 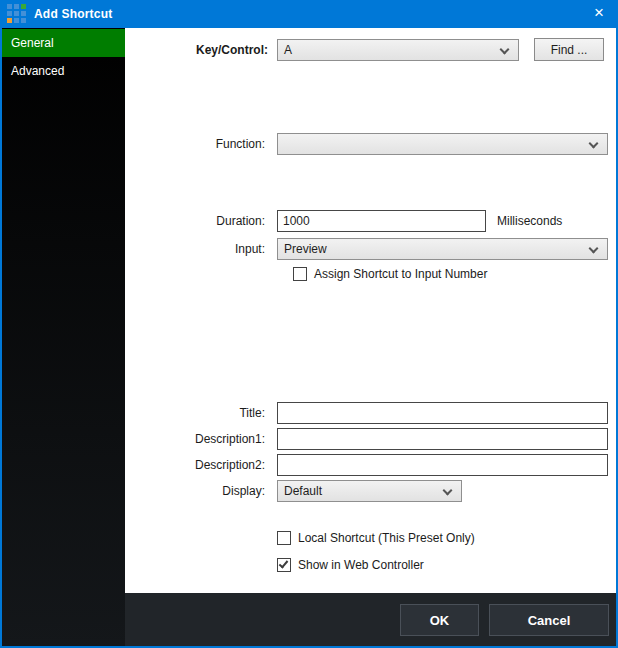 What do you see at coordinates (288, 50) in the screenshot?
I see `key-control-value: A` at bounding box center [288, 50].